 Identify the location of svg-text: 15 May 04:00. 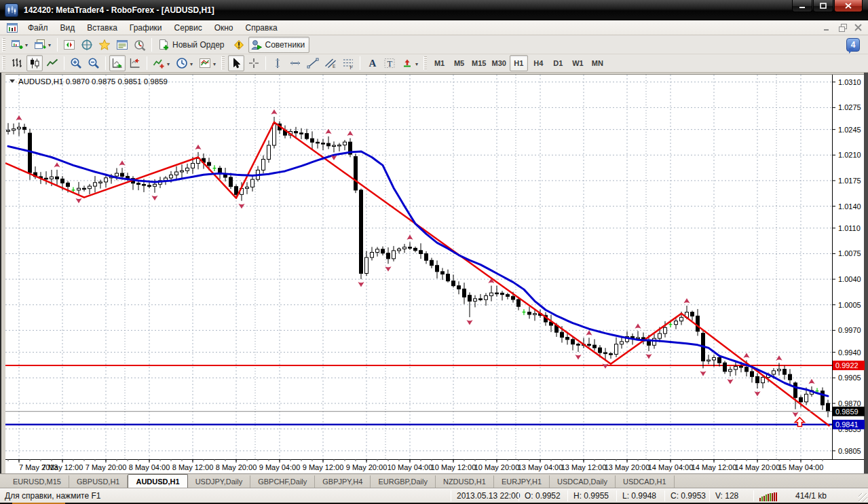
(801, 467).